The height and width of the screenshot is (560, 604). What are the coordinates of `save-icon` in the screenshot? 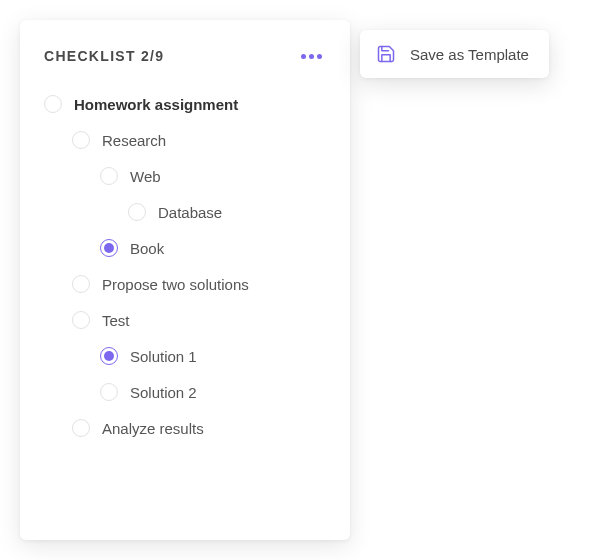 It's located at (386, 54).